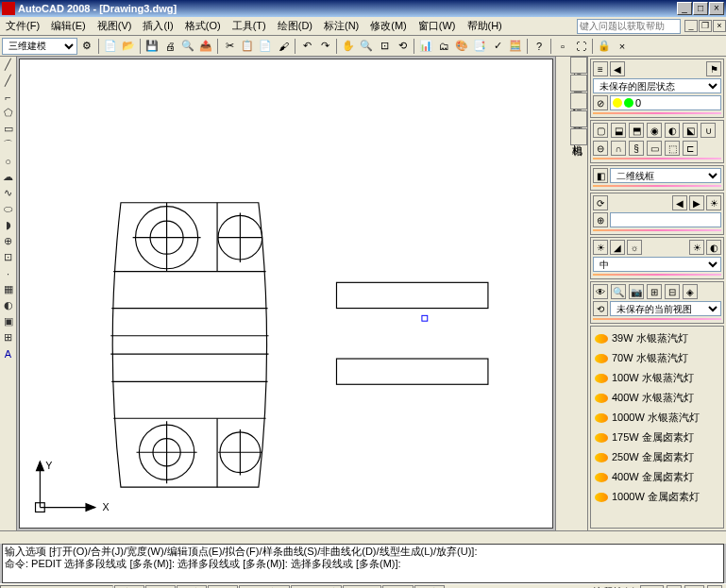 This screenshot has height=588, width=726. What do you see at coordinates (674, 587) in the screenshot?
I see `annoscale-menu-icon: ▾` at bounding box center [674, 587].